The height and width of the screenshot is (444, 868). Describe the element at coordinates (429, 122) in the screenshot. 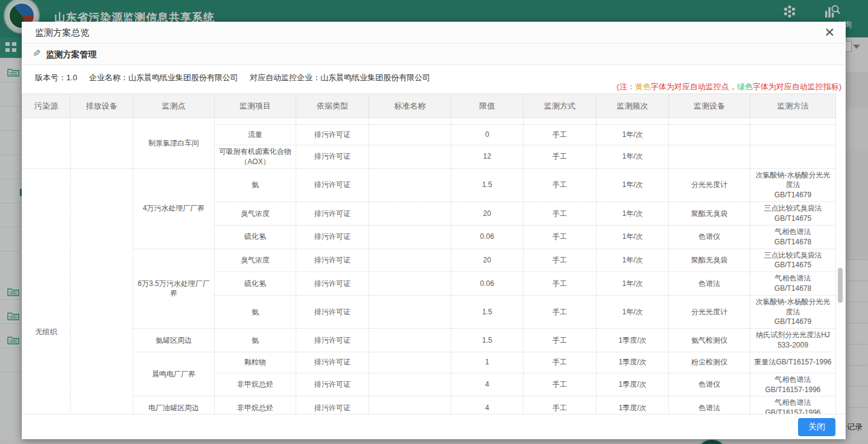

I see `table-row: 制浆氯漂白车间` at that location.